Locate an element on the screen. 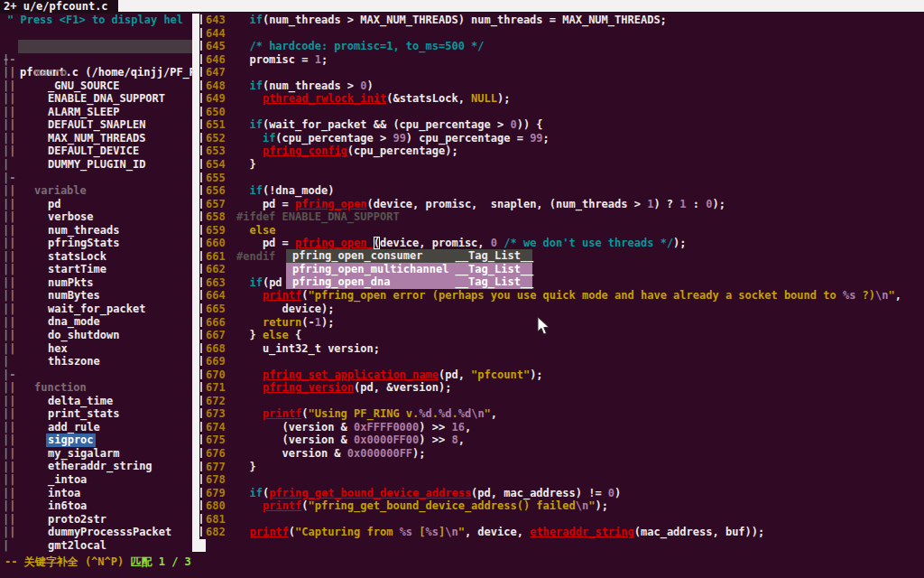  line-number: 664 is located at coordinates (216, 296).